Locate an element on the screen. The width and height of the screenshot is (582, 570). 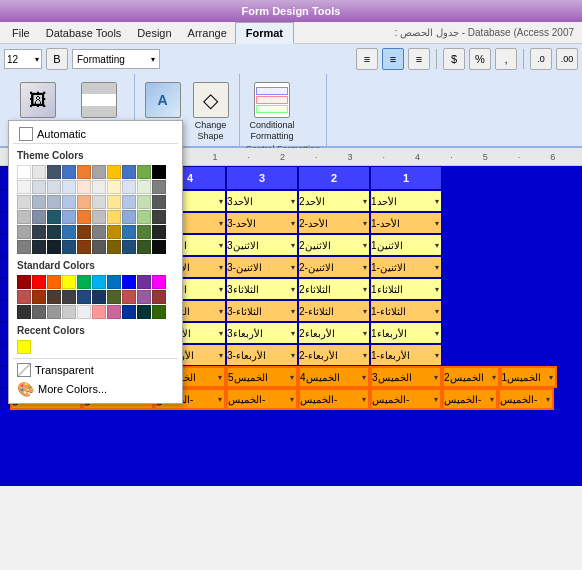
color-s5 is located at coordinates (84, 202).